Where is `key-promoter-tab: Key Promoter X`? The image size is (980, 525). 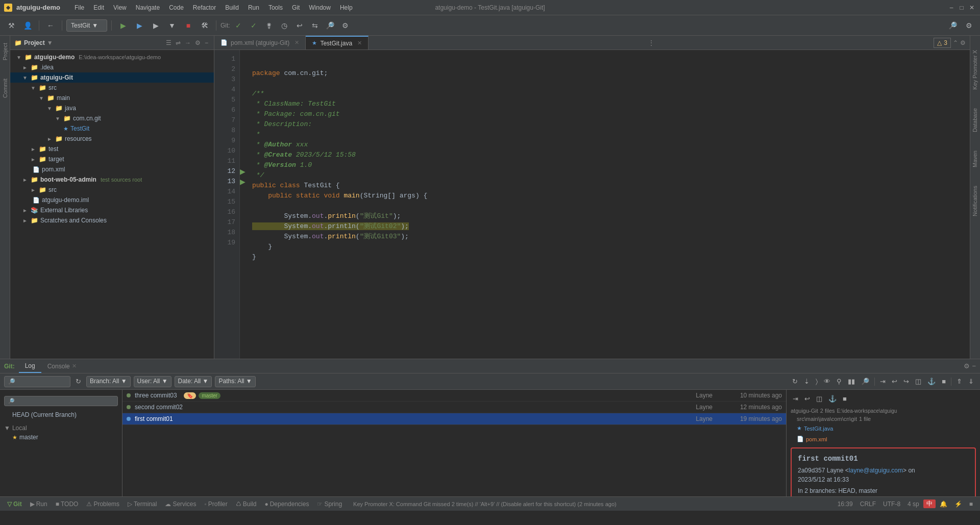
key-promoter-tab: Key Promoter X is located at coordinates (975, 70).